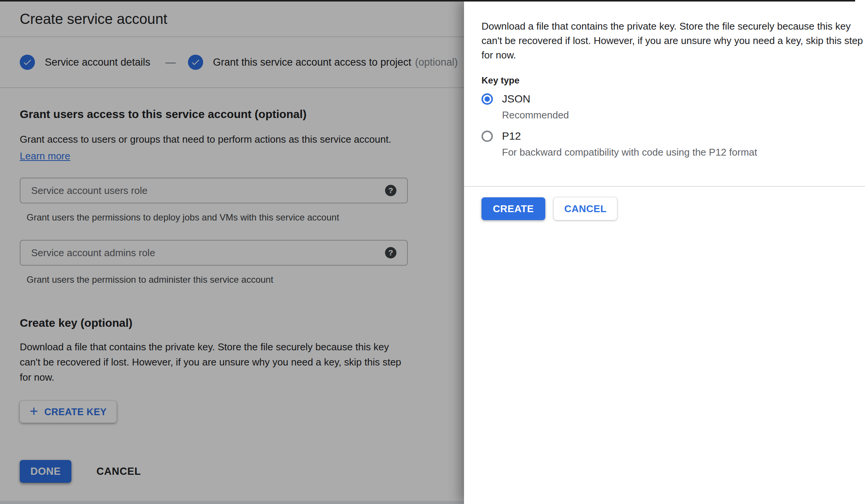 The image size is (865, 504). What do you see at coordinates (673, 26) in the screenshot?
I see `description-line: Download a file that contains the privat…` at bounding box center [673, 26].